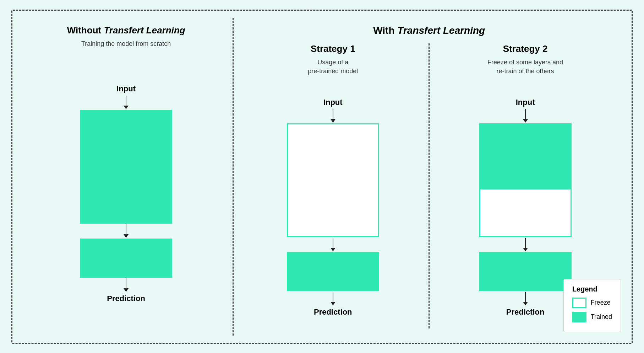 This screenshot has height=353, width=644. What do you see at coordinates (592, 317) in the screenshot?
I see `legend-item-trained: Trained` at bounding box center [592, 317].